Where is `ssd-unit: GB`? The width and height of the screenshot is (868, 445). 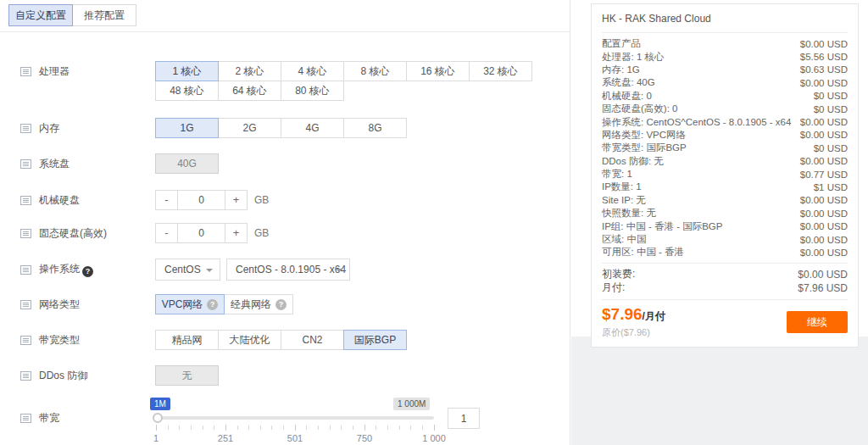 ssd-unit: GB is located at coordinates (261, 233).